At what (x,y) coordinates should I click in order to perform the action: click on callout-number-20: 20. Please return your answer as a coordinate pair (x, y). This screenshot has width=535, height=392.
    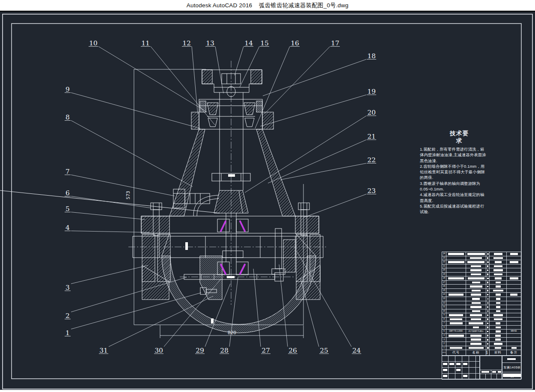
    Looking at the image, I should click on (372, 113).